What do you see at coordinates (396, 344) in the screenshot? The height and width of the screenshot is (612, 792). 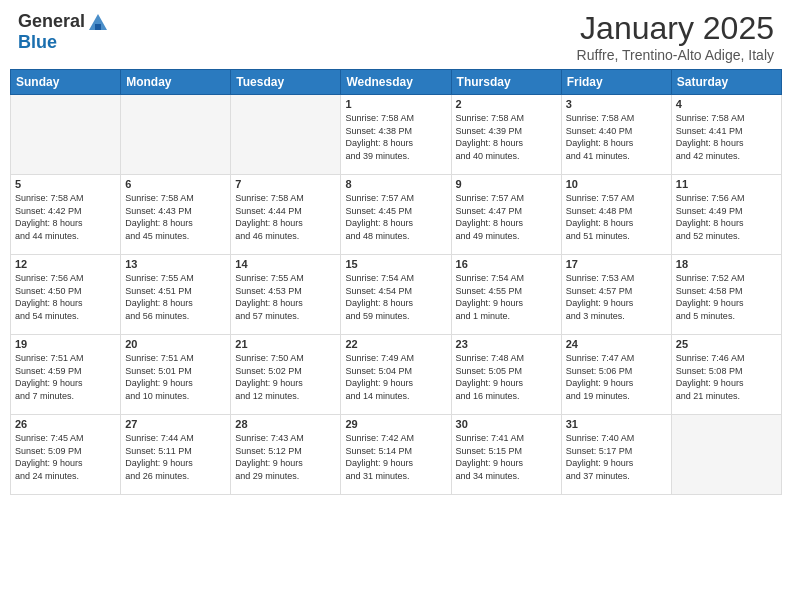 I see `day-number: 22` at bounding box center [396, 344].